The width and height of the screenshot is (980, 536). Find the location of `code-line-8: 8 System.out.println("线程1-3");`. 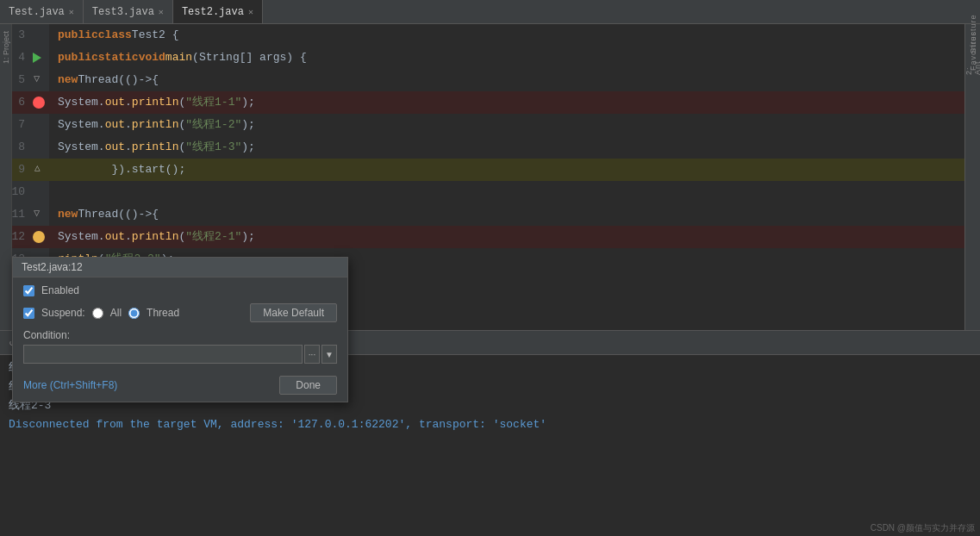

code-line-8: 8 System.out.println("线程1-3"); is located at coordinates (483, 147).